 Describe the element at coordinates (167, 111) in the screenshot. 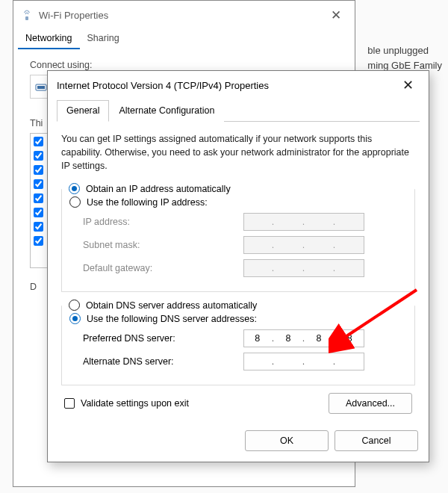

I see `tab-alternate-configuration: Alternate Configuration` at that location.